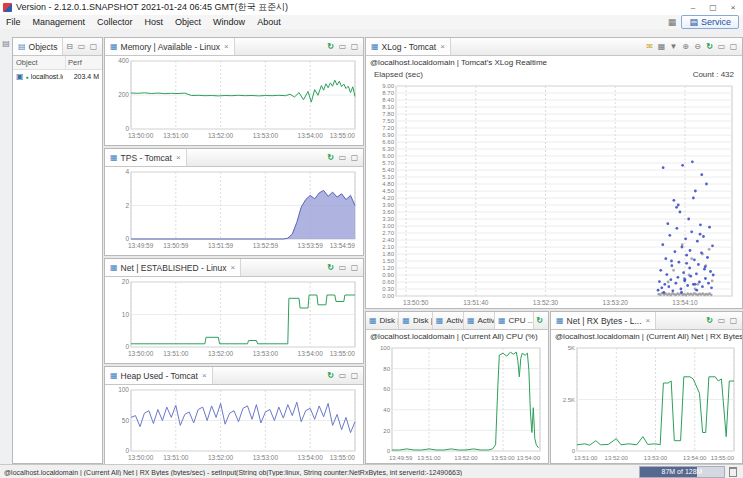 Image resolution: width=743 pixels, height=478 pixels. I want to click on svg-text: 3.90, so click(388, 205).